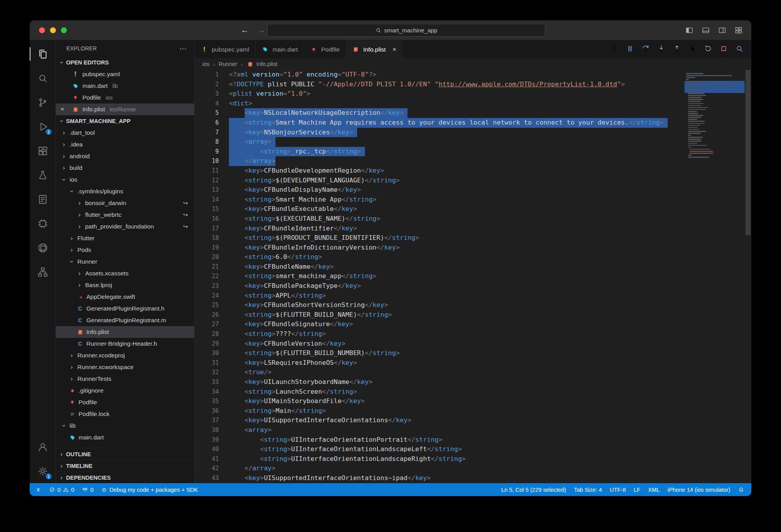 Image resolution: width=781 pixels, height=532 pixels. What do you see at coordinates (125, 180) in the screenshot?
I see `tree-item-ios: ›ios` at bounding box center [125, 180].